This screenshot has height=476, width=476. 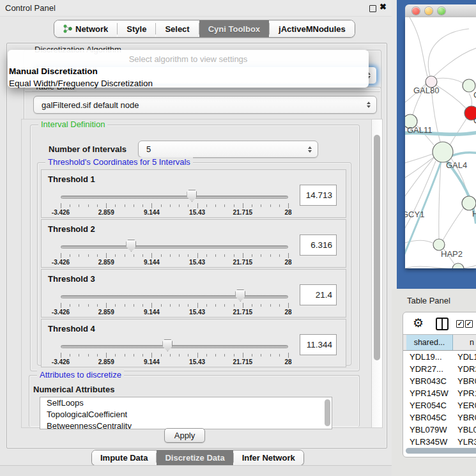 What do you see at coordinates (196, 470) in the screenshot?
I see `bottom-strip` at bounding box center [196, 470].